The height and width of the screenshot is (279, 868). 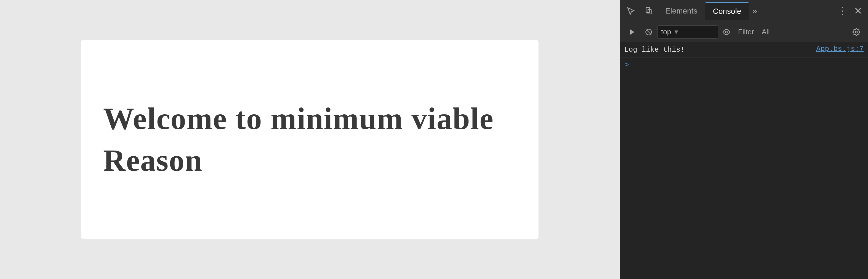 I want to click on context-selector: top ▼, so click(x=688, y=32).